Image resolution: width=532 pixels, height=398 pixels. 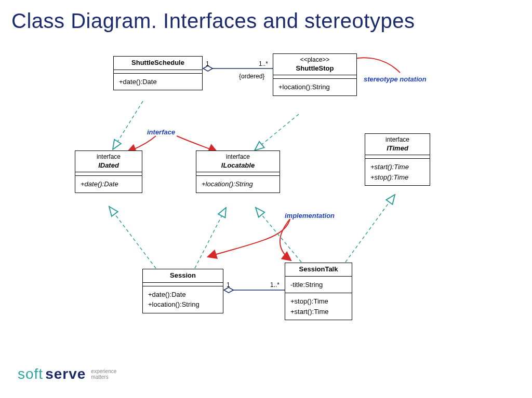 I want to click on logo: softserve experience matters, so click(x=67, y=374).